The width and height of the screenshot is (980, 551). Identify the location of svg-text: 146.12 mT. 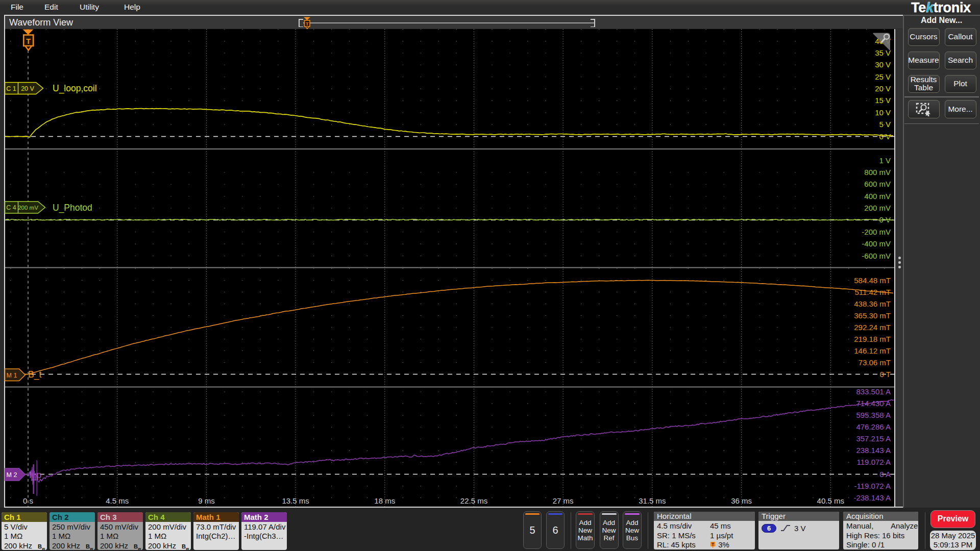
(872, 351).